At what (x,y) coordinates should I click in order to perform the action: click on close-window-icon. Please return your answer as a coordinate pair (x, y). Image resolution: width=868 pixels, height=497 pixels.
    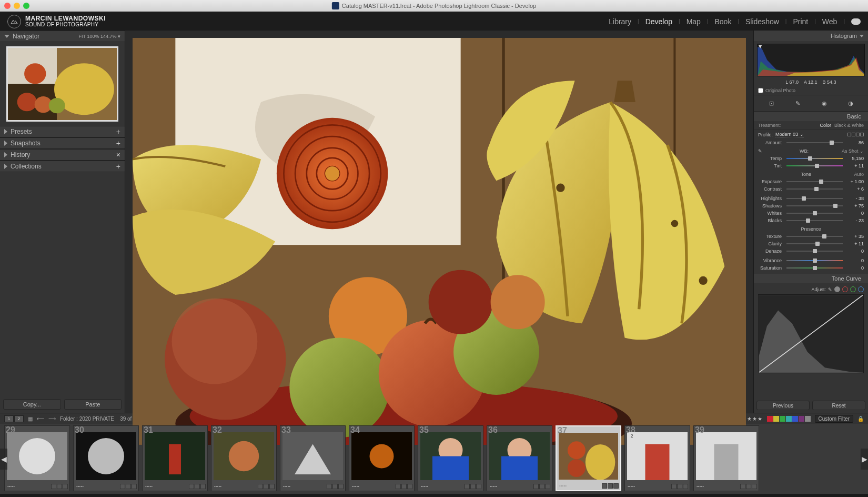
    Looking at the image, I should click on (7, 6).